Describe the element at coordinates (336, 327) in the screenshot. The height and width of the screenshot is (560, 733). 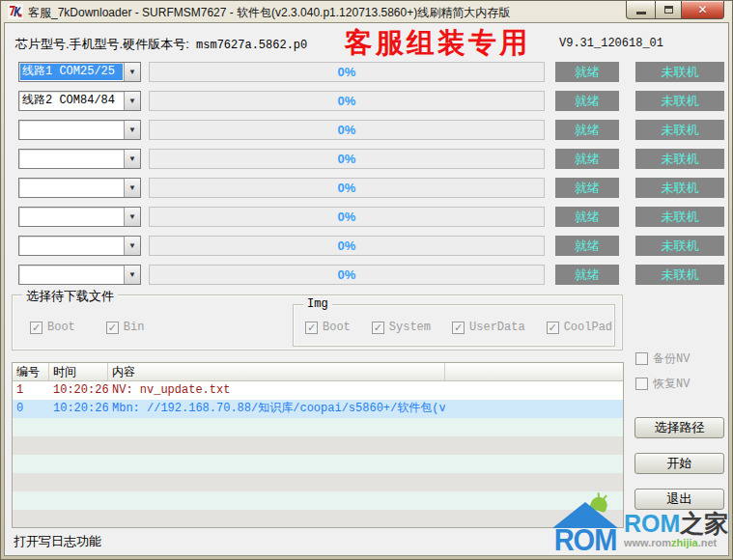
I see `checkbox-label: Boot` at that location.